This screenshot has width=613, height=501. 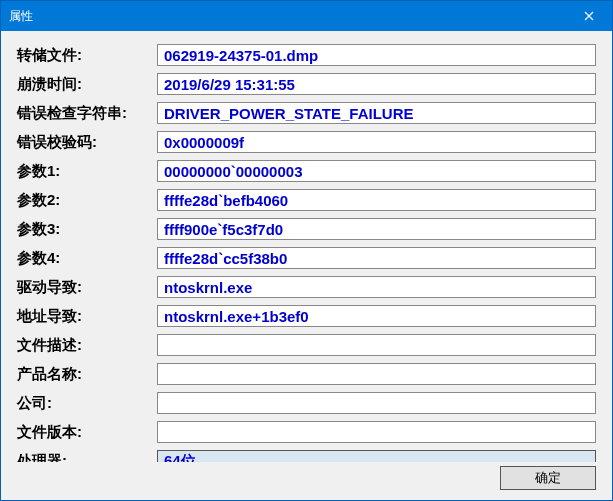 What do you see at coordinates (548, 478) in the screenshot?
I see `ok-button: 确定` at bounding box center [548, 478].